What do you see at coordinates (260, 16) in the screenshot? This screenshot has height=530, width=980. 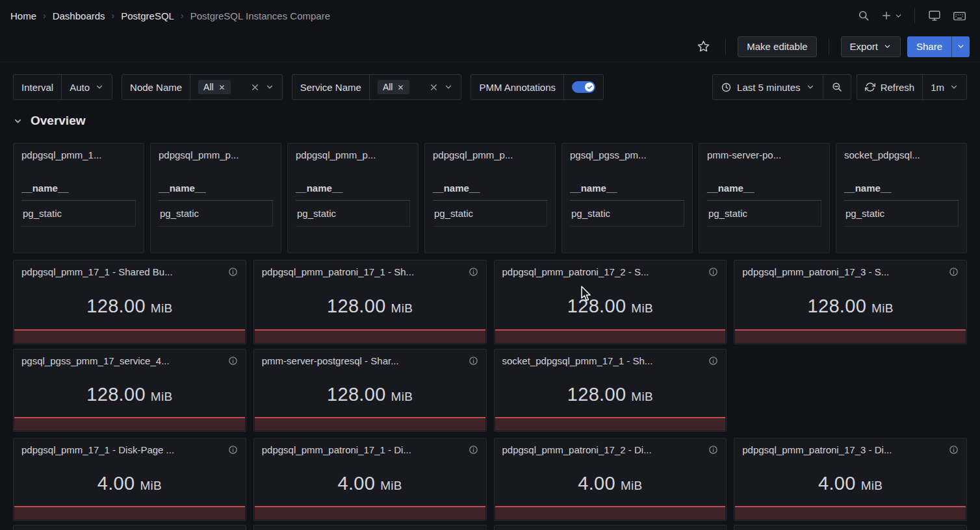 I see `breadcrumb-current-page: PostgreSQL Instances Compare` at bounding box center [260, 16].